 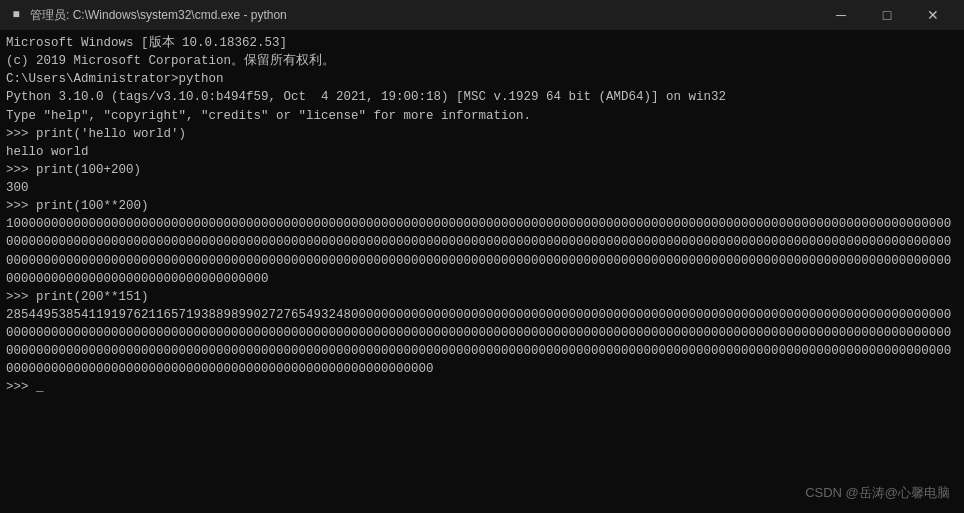 I want to click on console-line: 1000000000000000000000000000000000000000…, so click(x=482, y=252).